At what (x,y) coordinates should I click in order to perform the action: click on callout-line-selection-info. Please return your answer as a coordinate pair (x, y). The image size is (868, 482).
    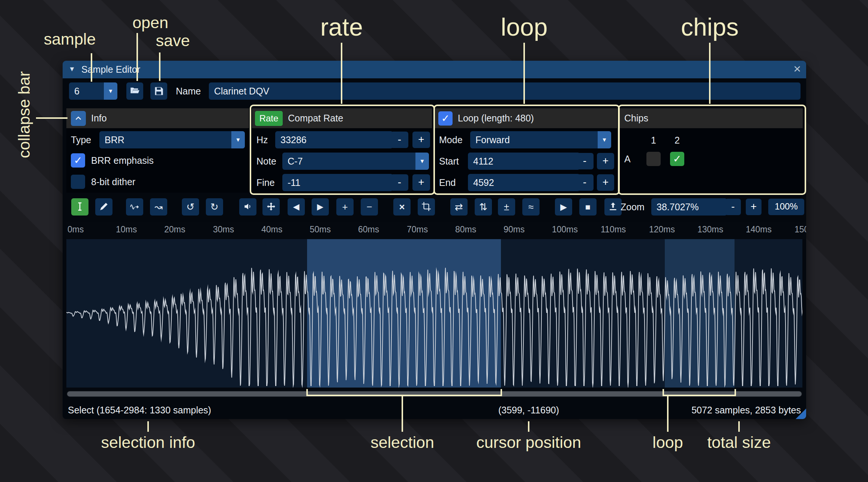
    Looking at the image, I should click on (148, 427).